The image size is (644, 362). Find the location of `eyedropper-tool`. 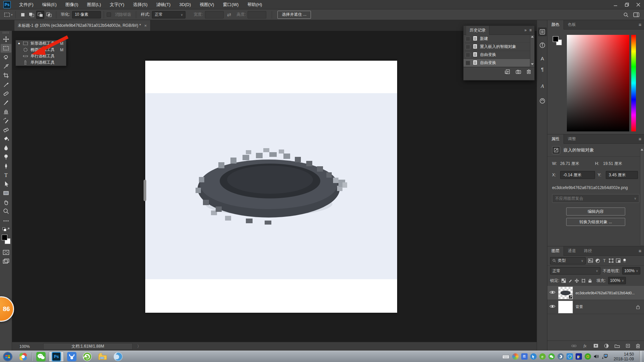

eyedropper-tool is located at coordinates (6, 84).